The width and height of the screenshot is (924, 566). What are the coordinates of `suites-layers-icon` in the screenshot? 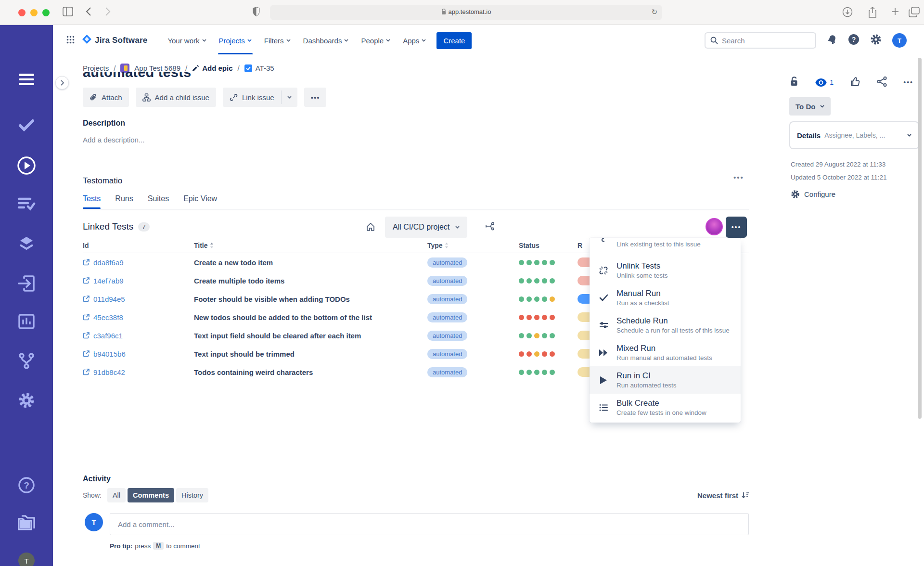 It's located at (26, 243).